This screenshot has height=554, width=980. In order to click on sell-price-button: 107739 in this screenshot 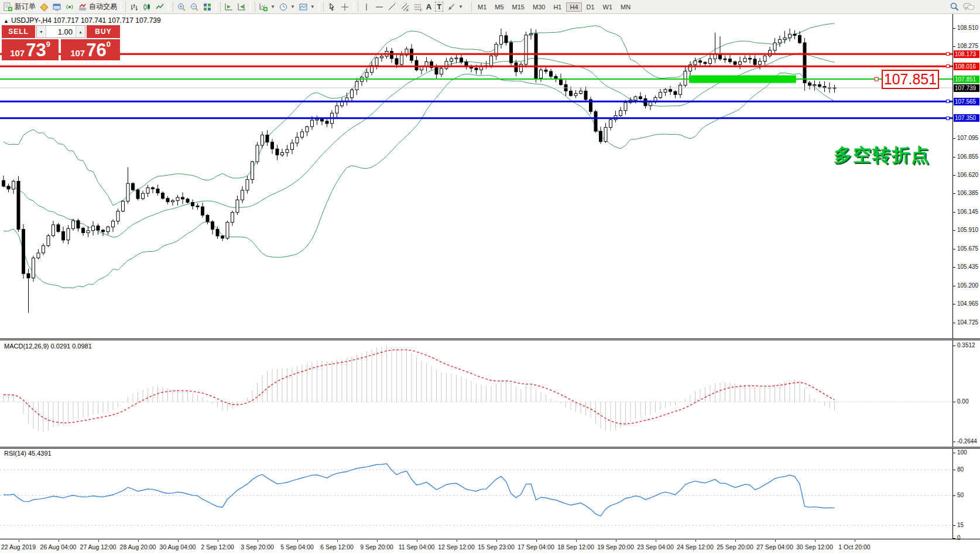, I will do `click(30, 50)`.